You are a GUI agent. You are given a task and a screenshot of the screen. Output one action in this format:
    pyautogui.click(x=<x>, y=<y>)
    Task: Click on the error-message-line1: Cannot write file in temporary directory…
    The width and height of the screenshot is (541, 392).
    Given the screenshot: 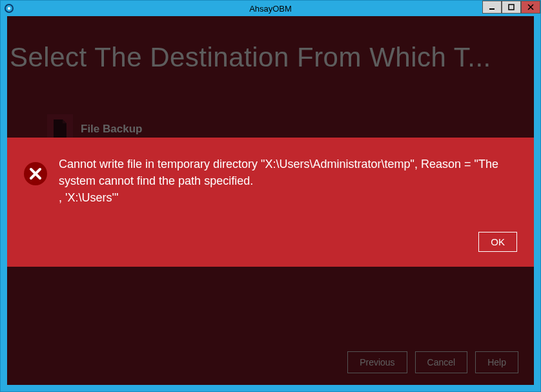 What is the action you would take?
    pyautogui.click(x=279, y=172)
    